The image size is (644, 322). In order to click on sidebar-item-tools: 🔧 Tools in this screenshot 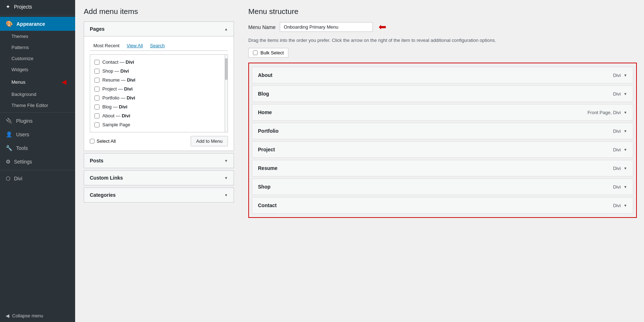, I will do `click(38, 148)`.